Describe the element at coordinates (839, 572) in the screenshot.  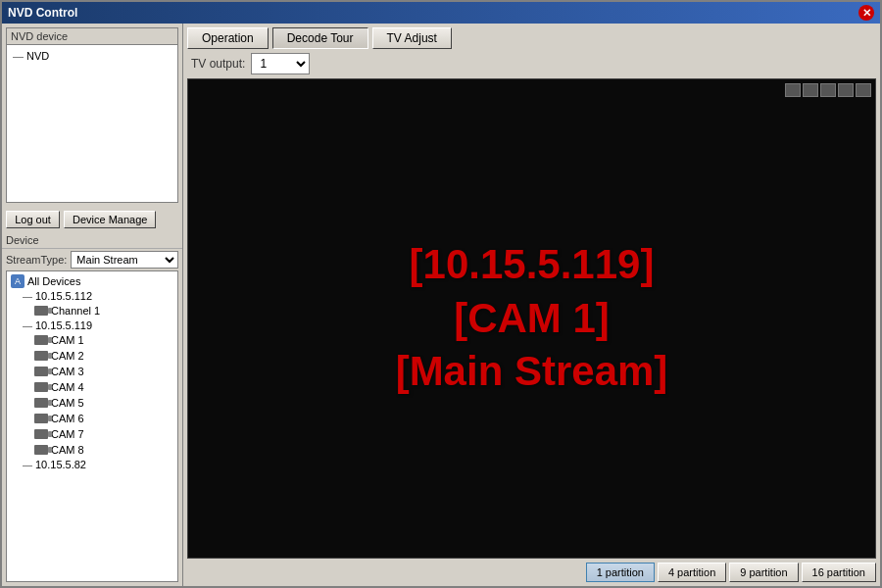
I see `partition-16-button: 16 partition` at that location.